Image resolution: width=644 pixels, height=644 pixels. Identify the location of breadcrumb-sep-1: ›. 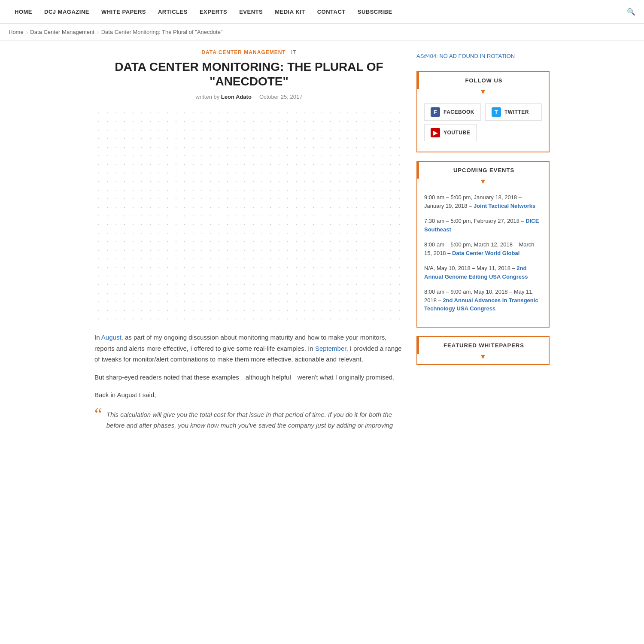
(27, 32).